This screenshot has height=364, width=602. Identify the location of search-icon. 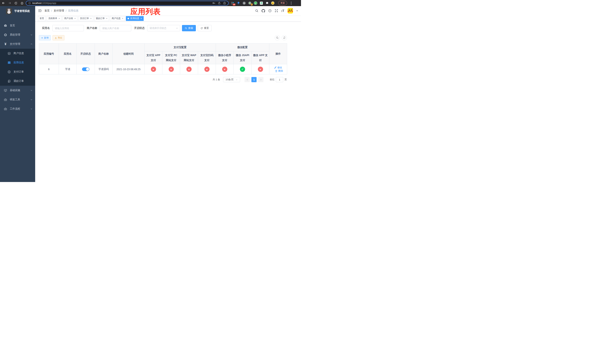
(257, 11).